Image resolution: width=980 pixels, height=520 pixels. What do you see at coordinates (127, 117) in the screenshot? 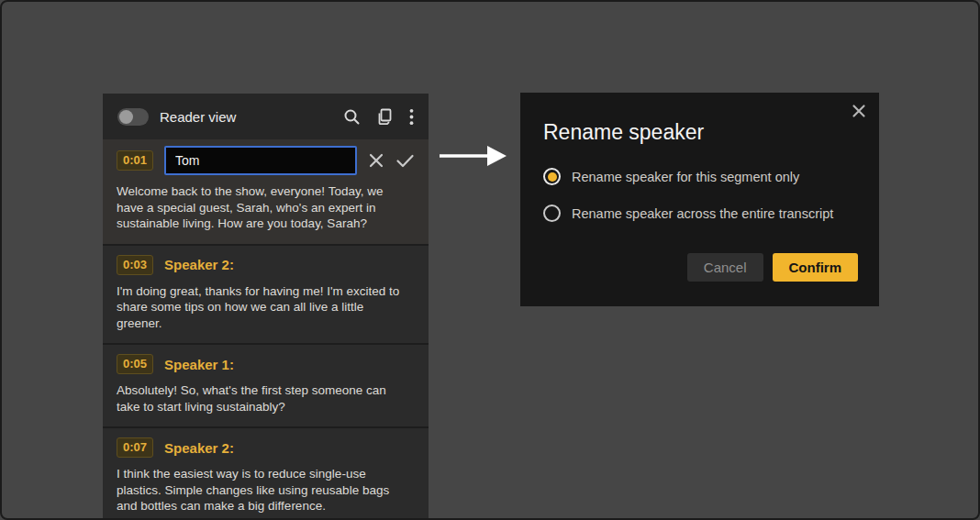
I see `toggle-knob` at bounding box center [127, 117].